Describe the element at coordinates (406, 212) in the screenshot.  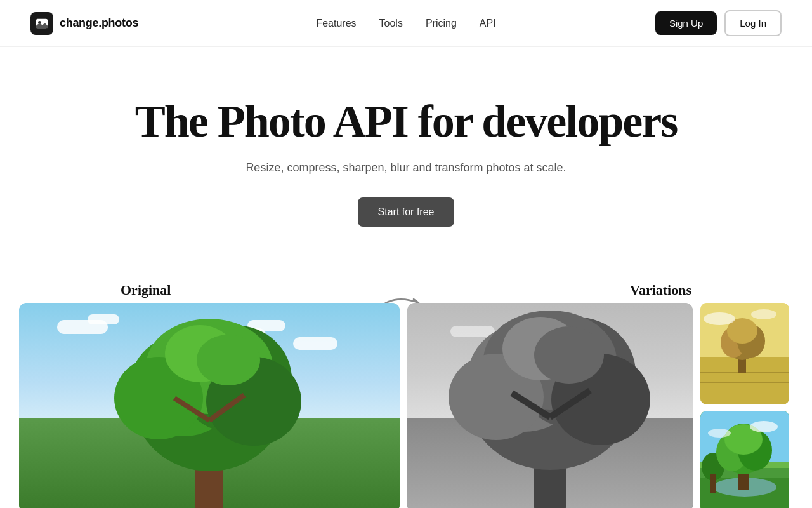
I see `start-button: Start for free` at that location.